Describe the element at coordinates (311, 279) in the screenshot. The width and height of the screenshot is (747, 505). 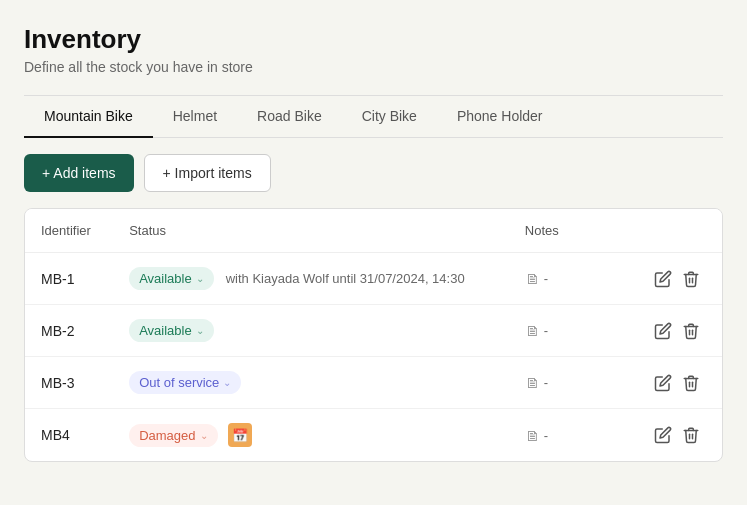
I see `cell-status: Available ⌄with Kiayada Wolf until 31/07…` at that location.